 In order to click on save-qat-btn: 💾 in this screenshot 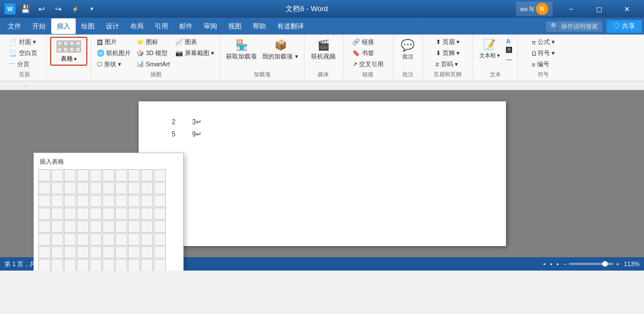, I will do `click(25, 9)`.